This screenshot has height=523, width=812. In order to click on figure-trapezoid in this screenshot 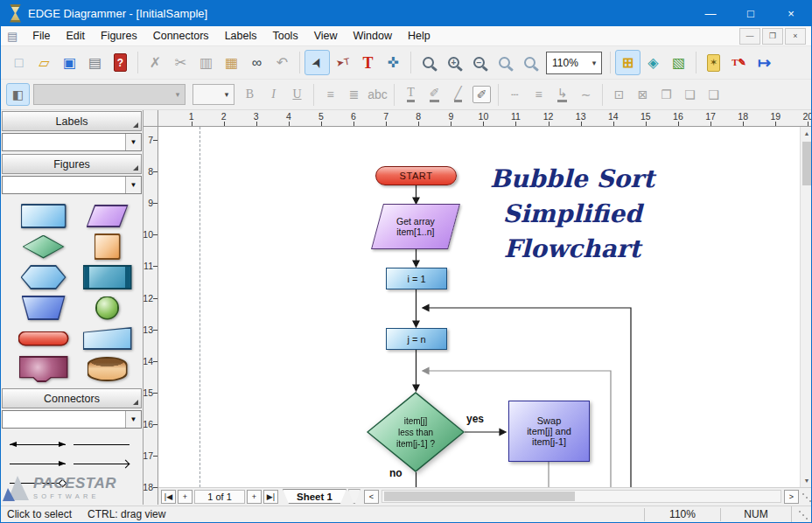, I will do `click(44, 308)`.